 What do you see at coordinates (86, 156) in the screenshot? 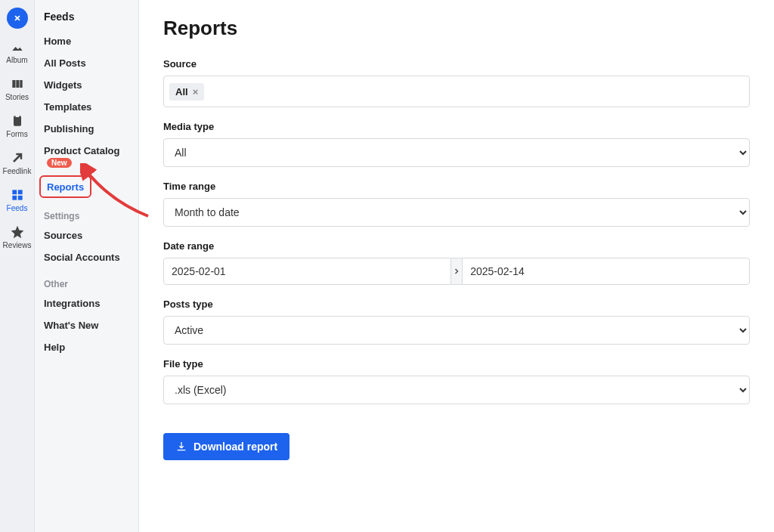
I see `sidebar-item-productcatalog: Product Catalog New` at bounding box center [86, 156].